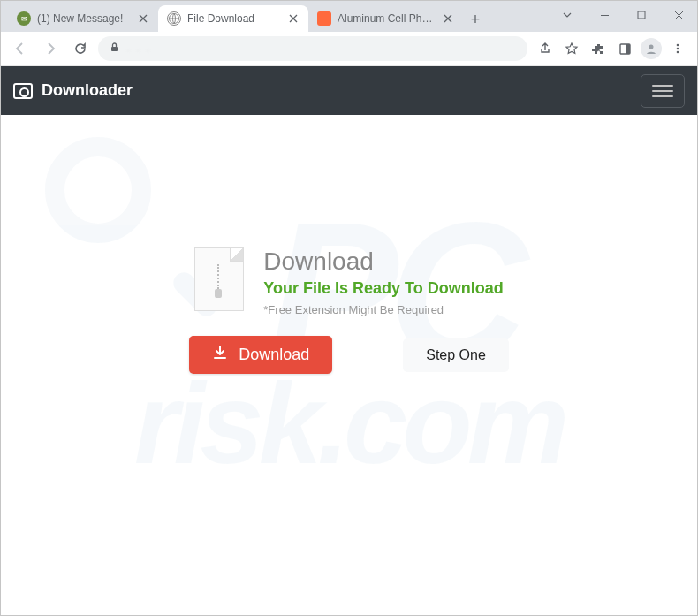  What do you see at coordinates (72, 90) in the screenshot?
I see `brand: Downloader` at bounding box center [72, 90].